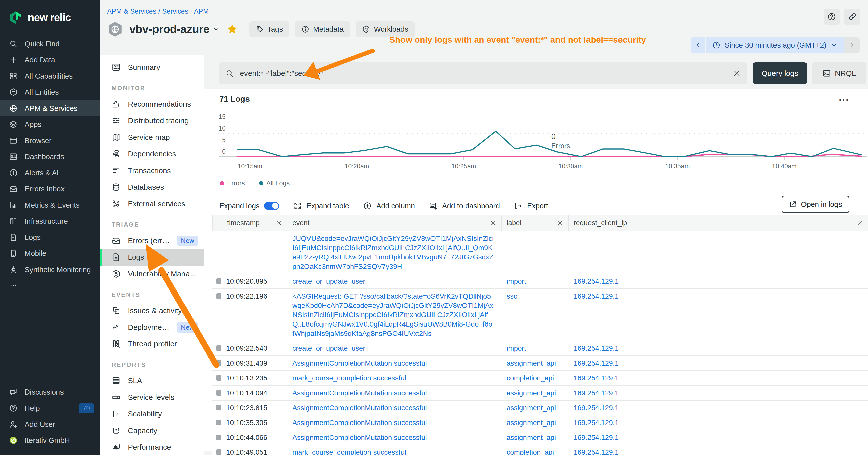 The height and width of the screenshot is (455, 868). I want to click on service-nav-item-service-levels: Service levels, so click(152, 397).